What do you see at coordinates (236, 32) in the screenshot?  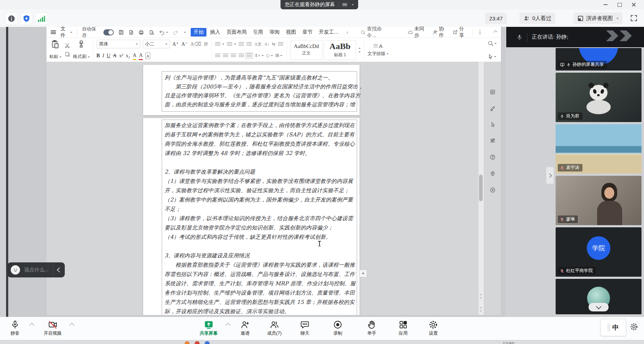 I see `ribbon-tab: 页面布局` at bounding box center [236, 32].